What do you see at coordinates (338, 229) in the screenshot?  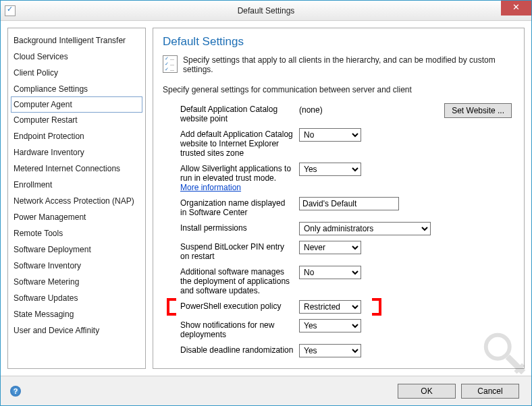 I see `row-install-permissions: Install permissions Only administrators` at bounding box center [338, 229].